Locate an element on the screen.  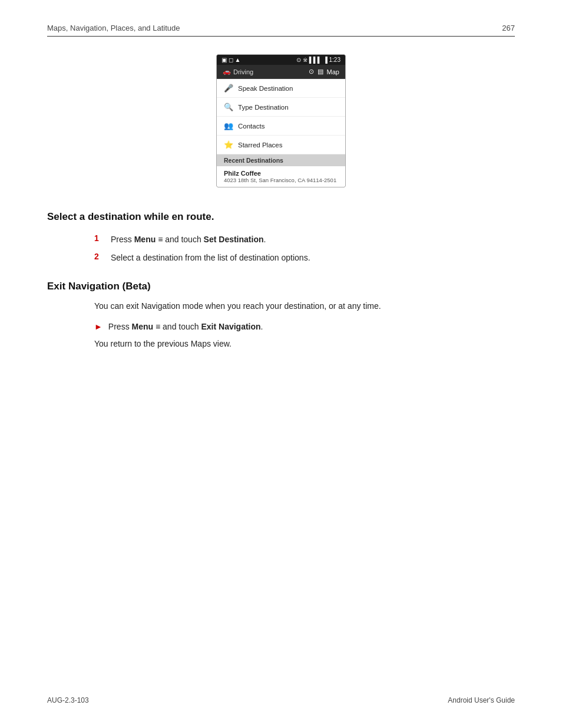
car-icon: 🚗 is located at coordinates (227, 72).